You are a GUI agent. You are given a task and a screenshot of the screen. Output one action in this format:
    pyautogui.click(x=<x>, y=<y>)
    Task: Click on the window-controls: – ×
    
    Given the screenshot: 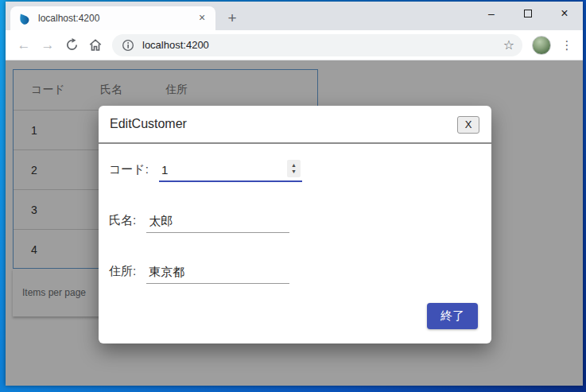 What is the action you would take?
    pyautogui.click(x=528, y=14)
    